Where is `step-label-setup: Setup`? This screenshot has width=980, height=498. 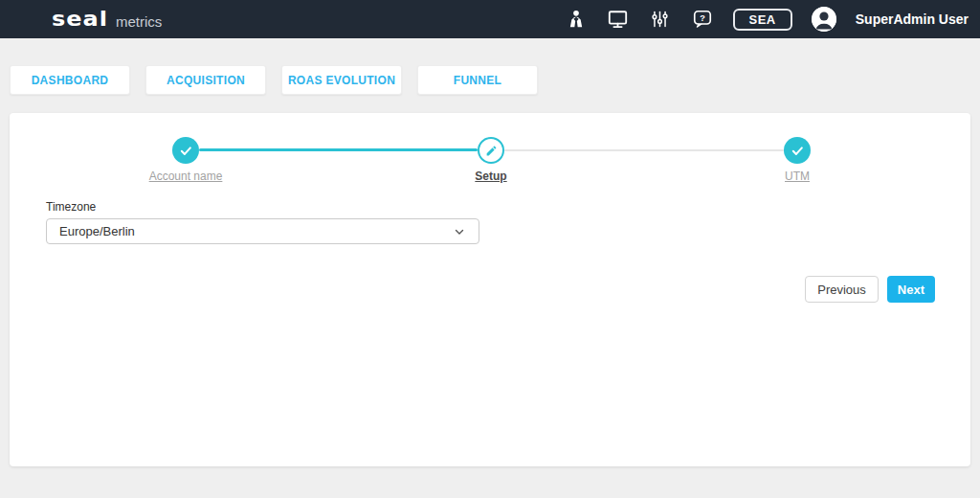
step-label-setup: Setup is located at coordinates (490, 176).